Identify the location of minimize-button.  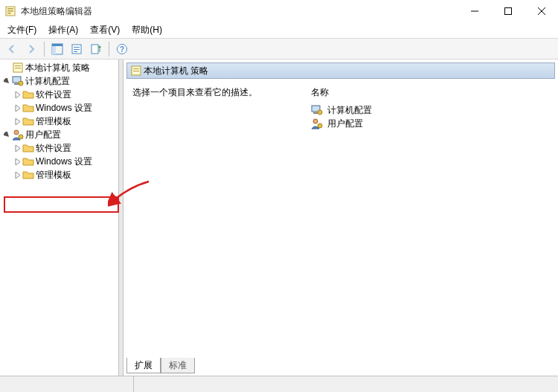
(475, 11).